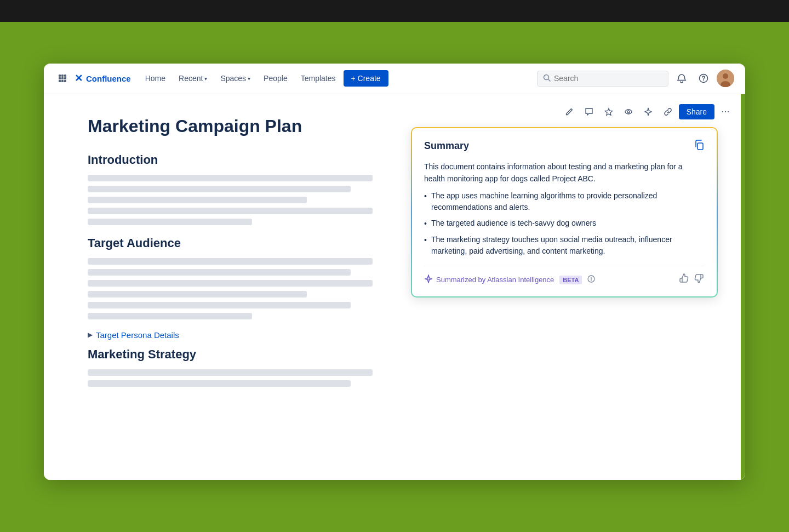  Describe the element at coordinates (193, 78) in the screenshot. I see `nav-recent: Recent ▾` at that location.